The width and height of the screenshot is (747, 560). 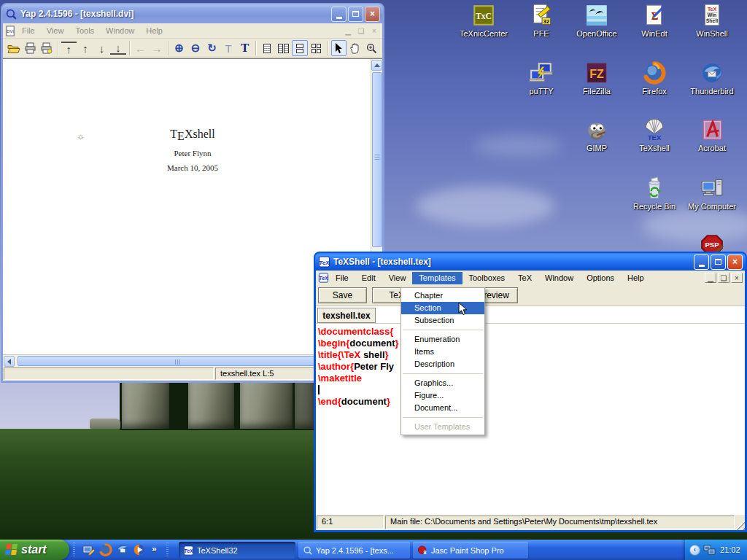 I want to click on yap-mdi-close-icon: ×, so click(x=374, y=31).